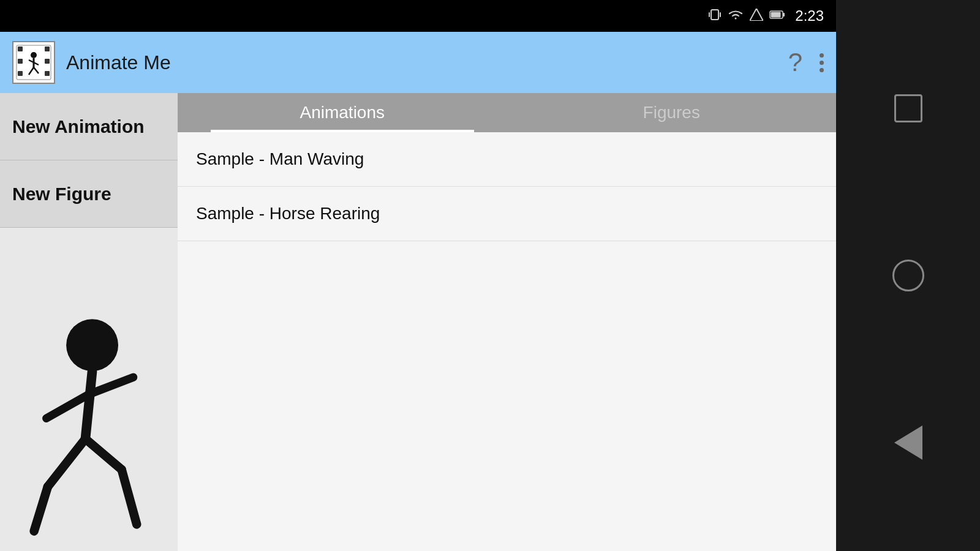 The width and height of the screenshot is (980, 551). I want to click on new-figure-button: New Figure, so click(89, 194).